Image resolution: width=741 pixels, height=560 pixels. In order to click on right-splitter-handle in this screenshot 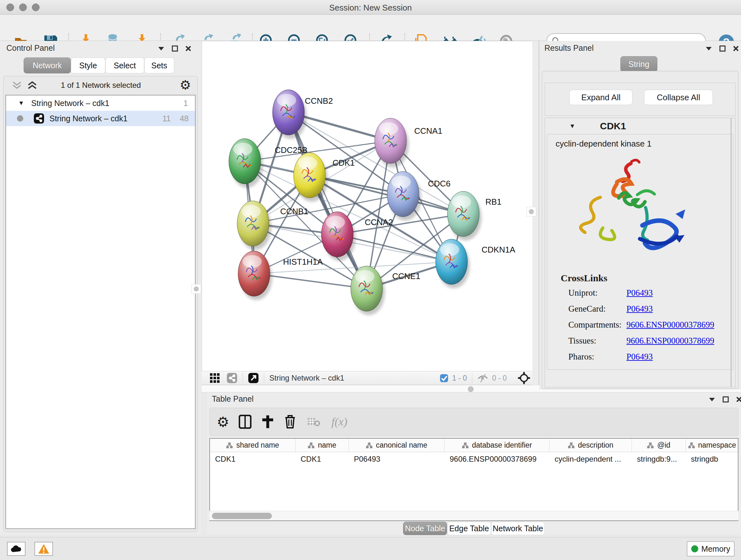, I will do `click(531, 212)`.